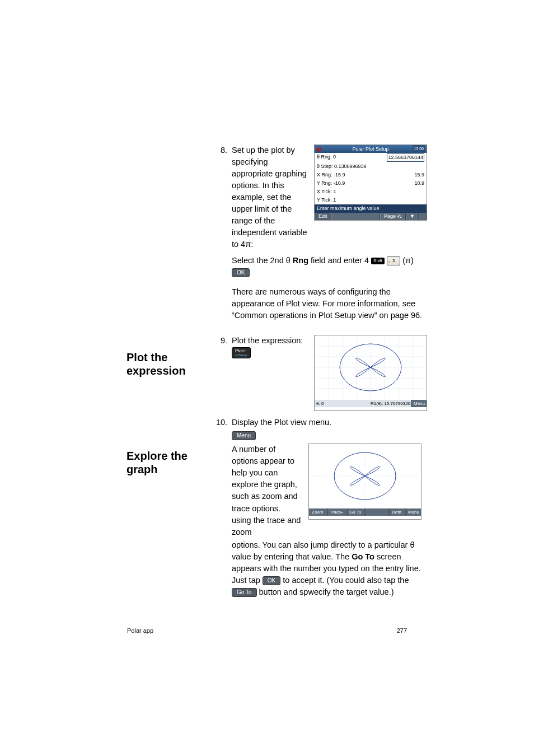  I want to click on setup-field: Y Rng: -10.9, so click(331, 184).